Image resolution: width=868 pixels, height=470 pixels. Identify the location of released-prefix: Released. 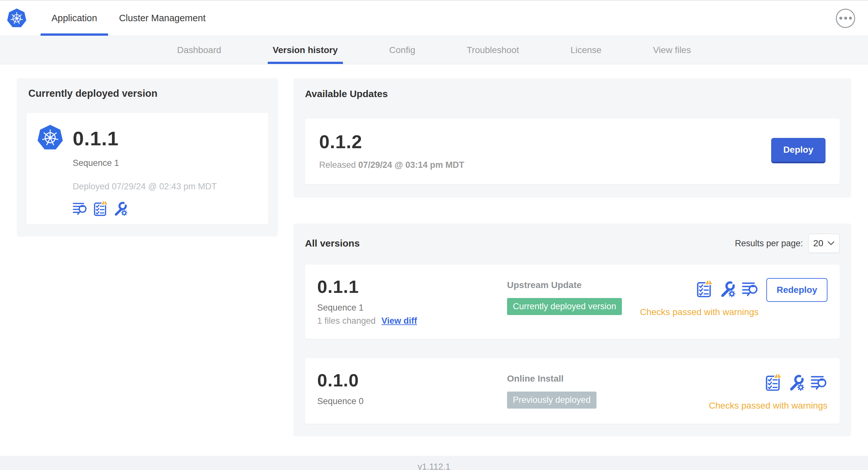
(338, 165).